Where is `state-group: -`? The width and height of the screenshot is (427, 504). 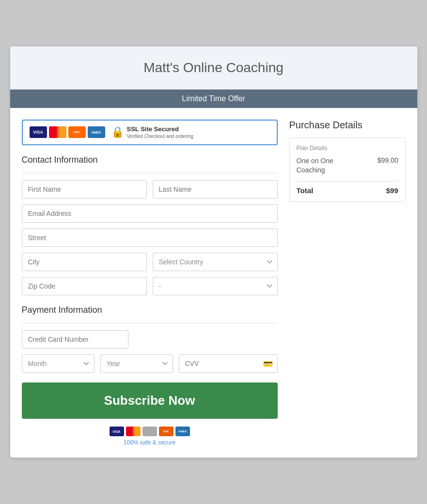 state-group: - is located at coordinates (215, 286).